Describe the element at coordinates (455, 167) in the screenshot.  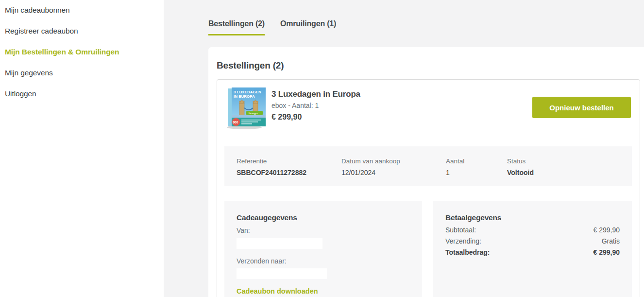
I see `meta-aantal: Aantal 1` at that location.